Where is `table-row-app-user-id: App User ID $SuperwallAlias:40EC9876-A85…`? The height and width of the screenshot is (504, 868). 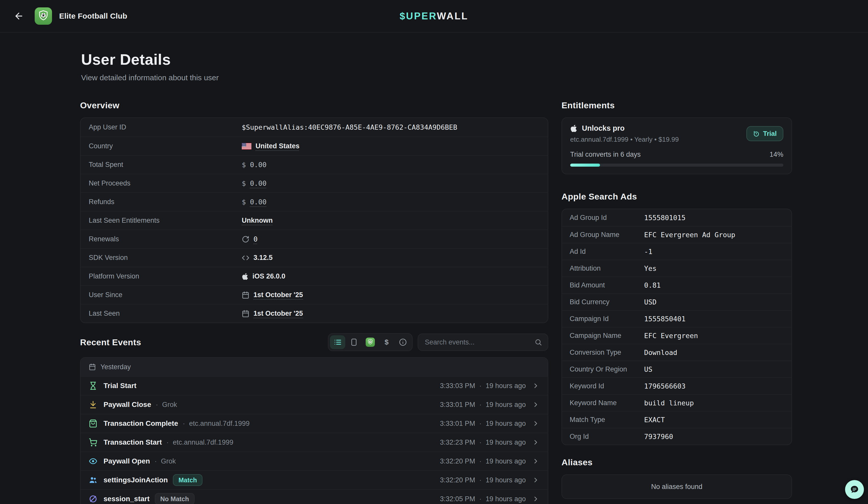 table-row-app-user-id: App User ID $SuperwallAlias:40EC9876-A85… is located at coordinates (314, 127).